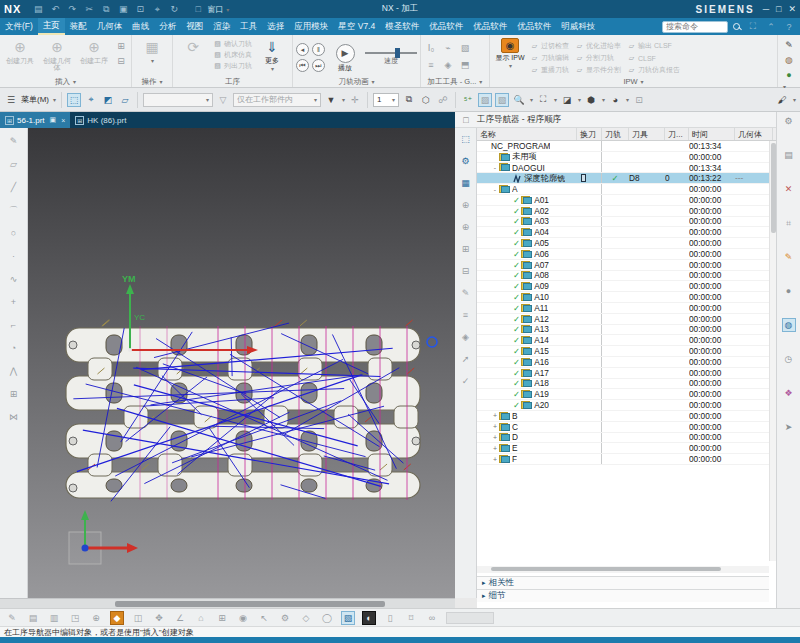 The image size is (800, 643). I want to click on snapshot-icon: ⊡, so click(639, 100).